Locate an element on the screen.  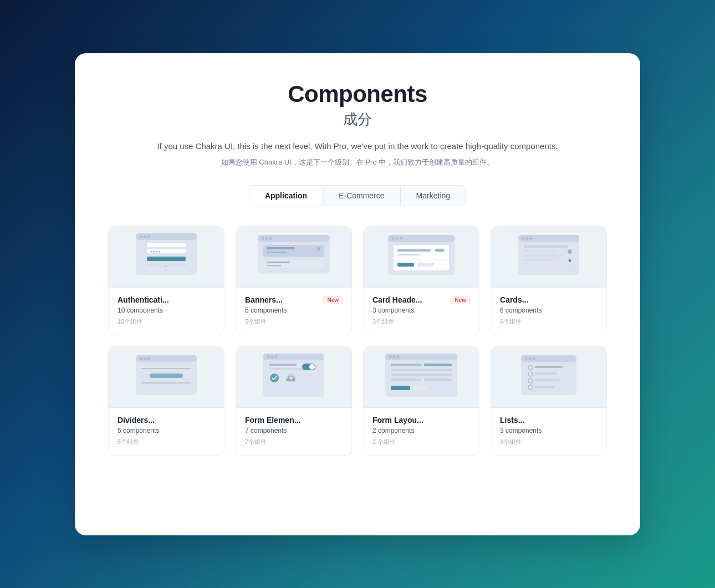
page-title-zh: 成分 is located at coordinates (358, 120).